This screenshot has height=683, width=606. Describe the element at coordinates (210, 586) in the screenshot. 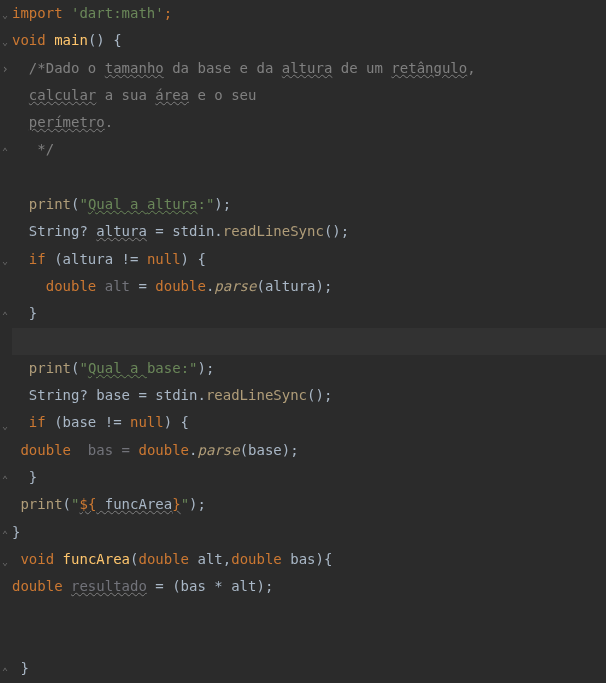

I see `expression: = (bas * alt);` at that location.